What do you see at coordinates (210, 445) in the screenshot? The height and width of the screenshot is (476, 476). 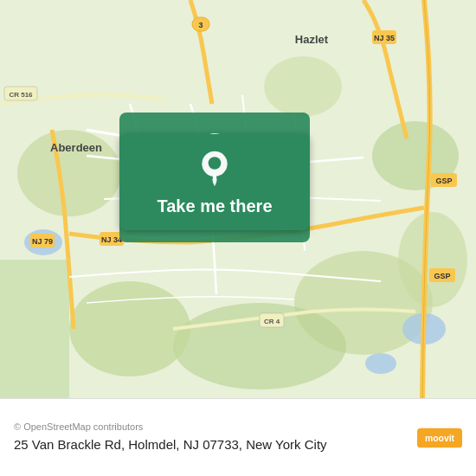 I see `address-text: 25 Van Brackle Rd, Holmdel, NJ 07733, Ne…` at bounding box center [210, 445].